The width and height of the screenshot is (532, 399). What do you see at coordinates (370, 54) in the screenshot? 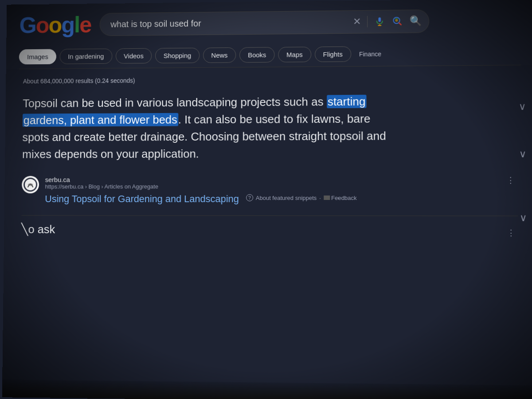
I see `tab-finance: Finance` at bounding box center [370, 54].